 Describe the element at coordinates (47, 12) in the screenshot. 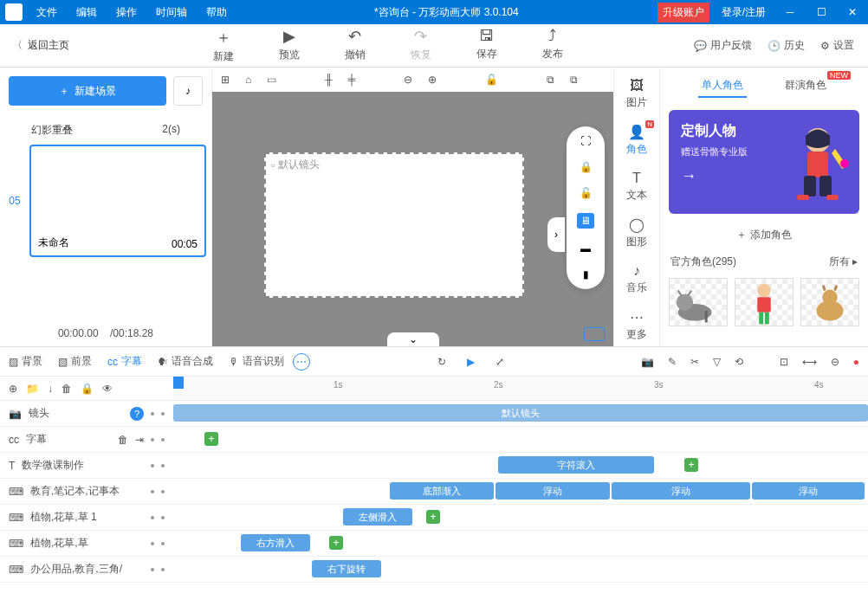

I see `menu-file: 文件` at that location.